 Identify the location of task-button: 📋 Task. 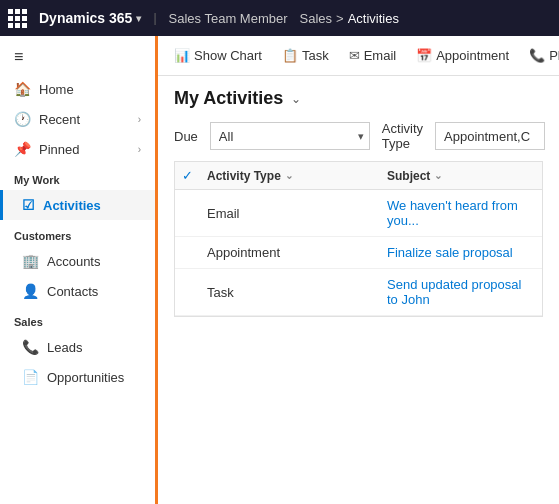
(306, 56).